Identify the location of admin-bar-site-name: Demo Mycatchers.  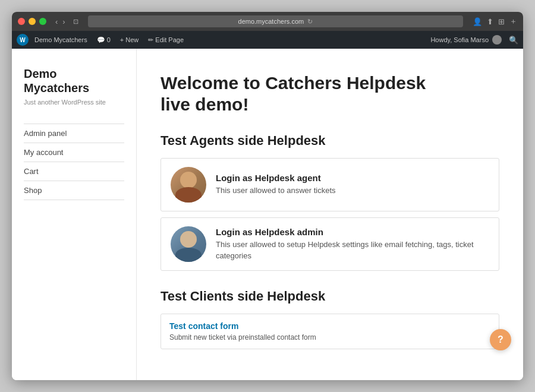
(61, 40).